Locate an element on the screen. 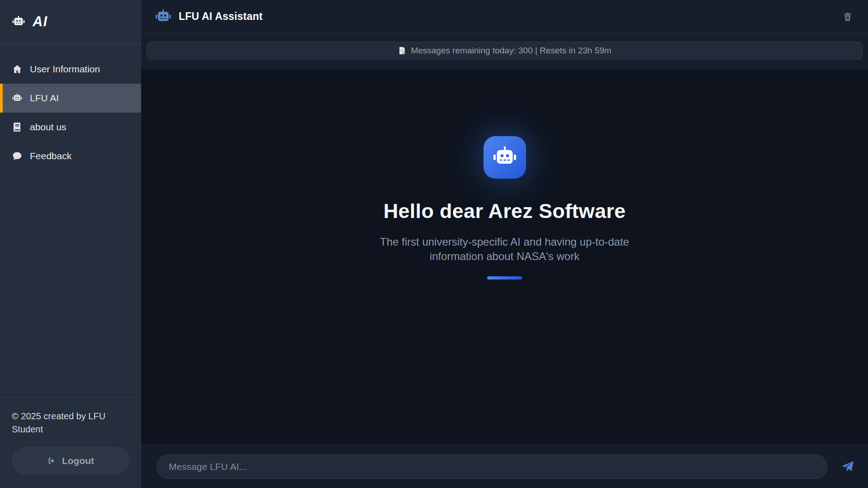 Image resolution: width=868 pixels, height=488 pixels. robot-logo-icon is located at coordinates (19, 22).